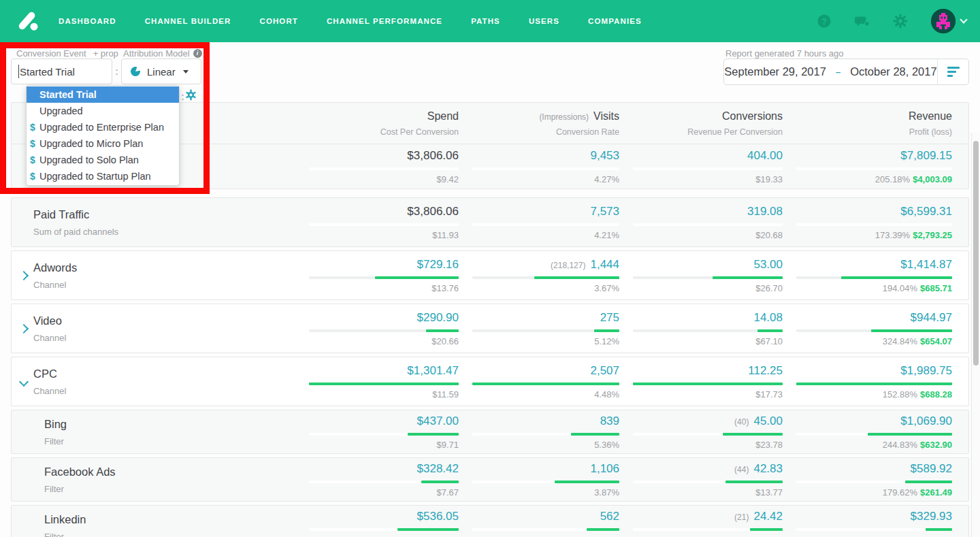 The image size is (980, 537). What do you see at coordinates (874, 432) in the screenshot?
I see `revenue-cell: $1,069.90 244.83%$632.90` at bounding box center [874, 432].